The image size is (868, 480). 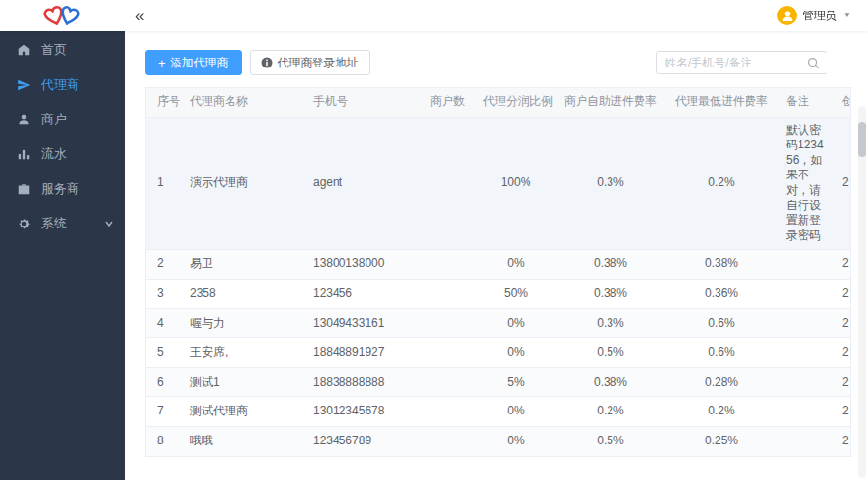 What do you see at coordinates (63, 85) in the screenshot?
I see `sidebar-item-agents: 代理商` at bounding box center [63, 85].